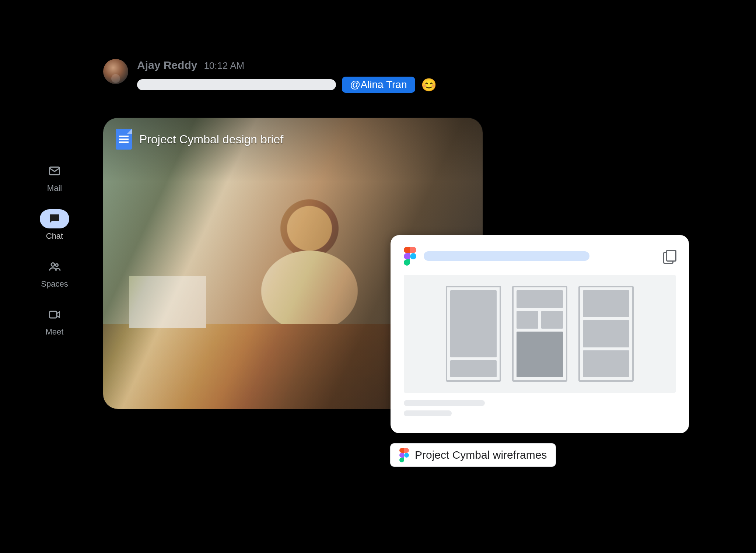 Image resolution: width=756 pixels, height=553 pixels. I want to click on nav-label: Mail, so click(55, 188).